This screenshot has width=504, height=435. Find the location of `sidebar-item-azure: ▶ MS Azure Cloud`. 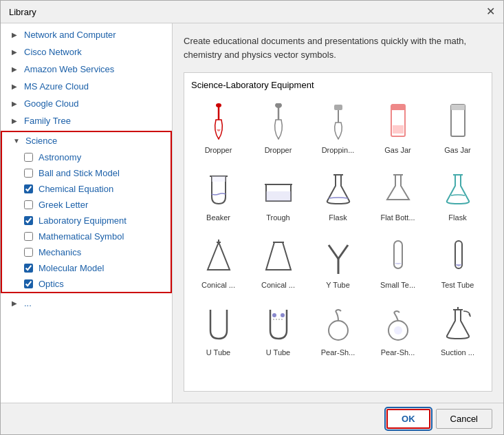

sidebar-item-azure: ▶ MS Azure Cloud is located at coordinates (87, 87).